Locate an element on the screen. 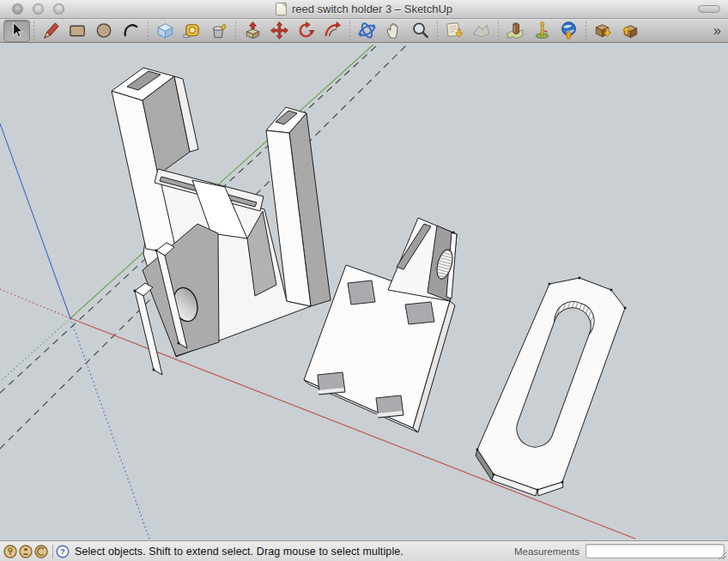  place-model-icon is located at coordinates (543, 31).